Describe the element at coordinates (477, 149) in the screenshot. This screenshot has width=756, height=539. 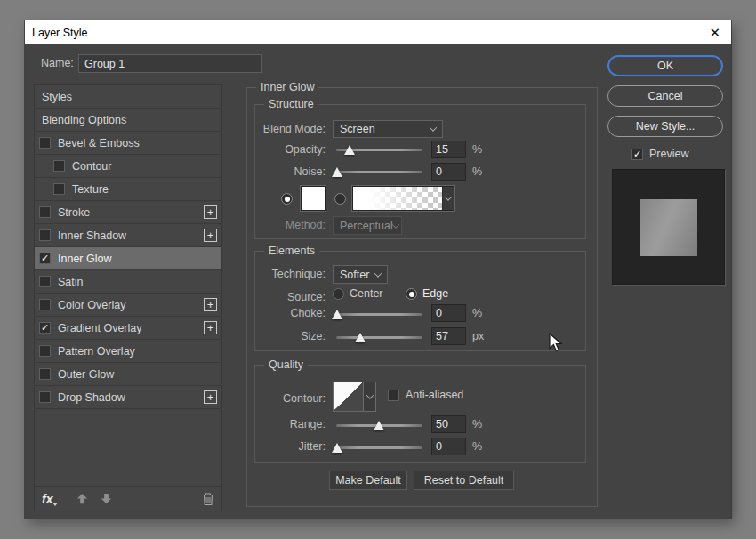
I see `opacity-unit: %` at that location.